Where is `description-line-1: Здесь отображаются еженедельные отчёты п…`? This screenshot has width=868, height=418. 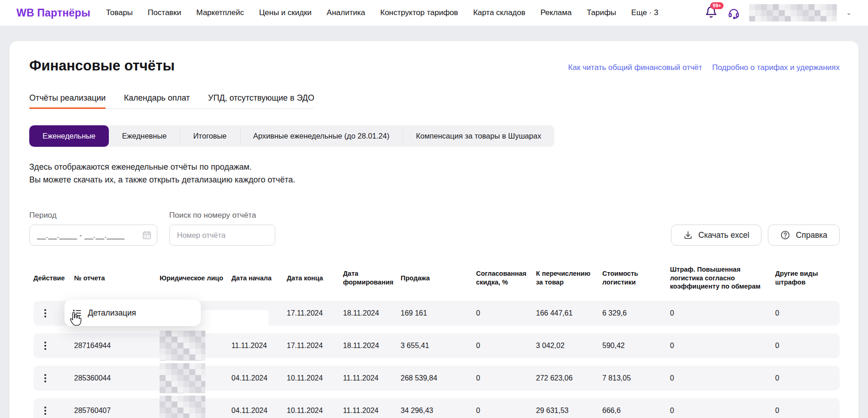
description-line-1: Здесь отображаются еженедельные отчёты п… is located at coordinates (434, 167).